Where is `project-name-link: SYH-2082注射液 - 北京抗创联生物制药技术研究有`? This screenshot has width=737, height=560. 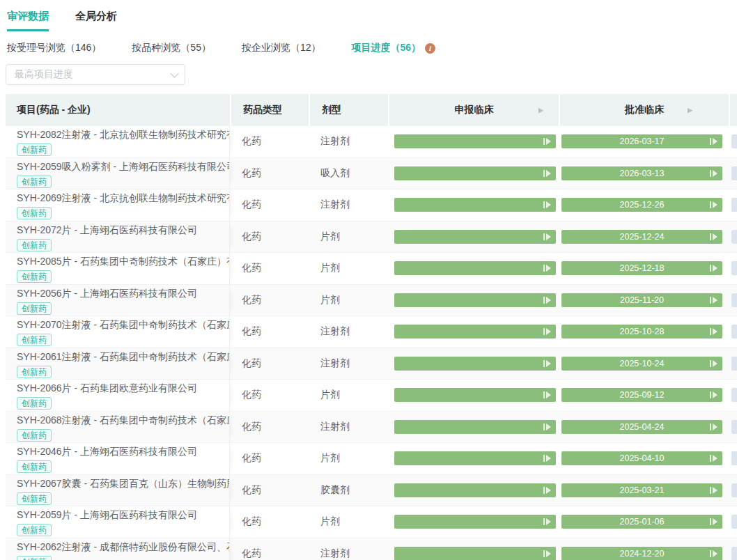
project-name-link: SYH-2082注射液 - 北京抗创联生物制药技术研究有 is located at coordinates (123, 135).